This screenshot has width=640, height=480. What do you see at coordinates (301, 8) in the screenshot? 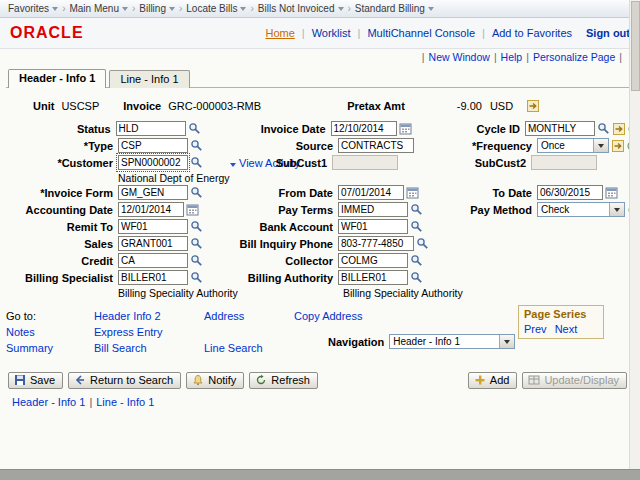
I see `breadcrumb-item-bills-not-invoiced: Bills Not Invoiced` at bounding box center [301, 8].